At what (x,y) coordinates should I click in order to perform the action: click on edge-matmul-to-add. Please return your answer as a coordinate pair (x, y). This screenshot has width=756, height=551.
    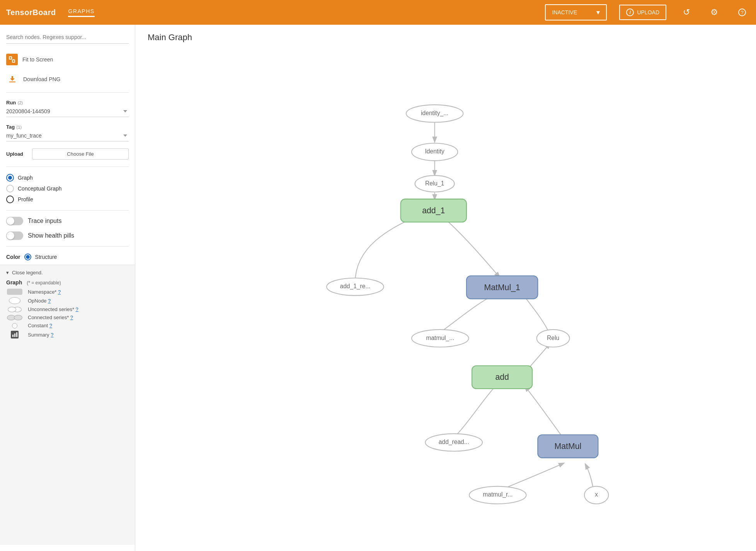
    Looking at the image, I should click on (543, 410).